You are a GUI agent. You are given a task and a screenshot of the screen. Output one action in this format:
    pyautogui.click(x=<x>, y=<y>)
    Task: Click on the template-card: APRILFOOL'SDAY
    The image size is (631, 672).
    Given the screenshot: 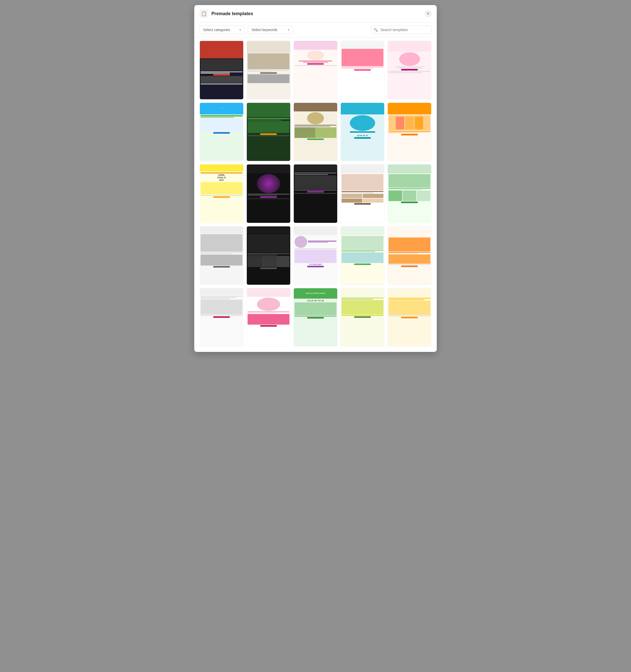 What is the action you would take?
    pyautogui.click(x=222, y=194)
    